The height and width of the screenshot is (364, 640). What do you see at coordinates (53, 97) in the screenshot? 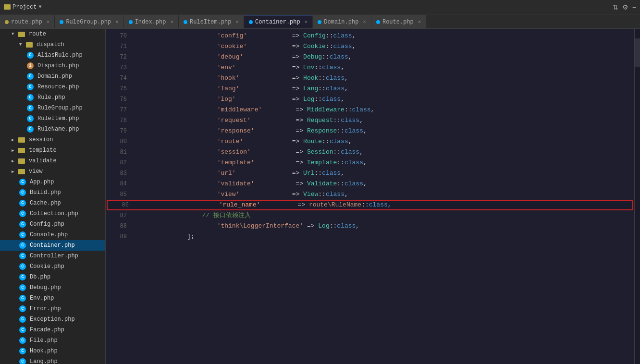
I see `sidebar-item-rule: C Rule.php` at bounding box center [53, 97].